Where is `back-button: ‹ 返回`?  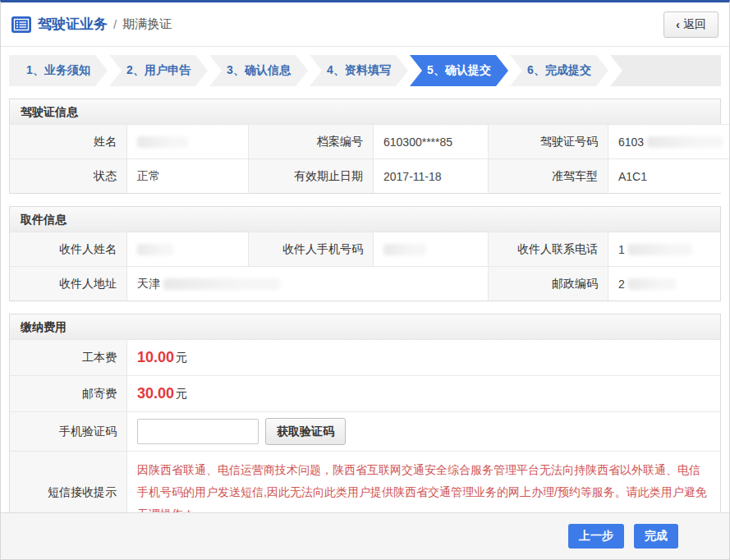
back-button: ‹ 返回 is located at coordinates (691, 25).